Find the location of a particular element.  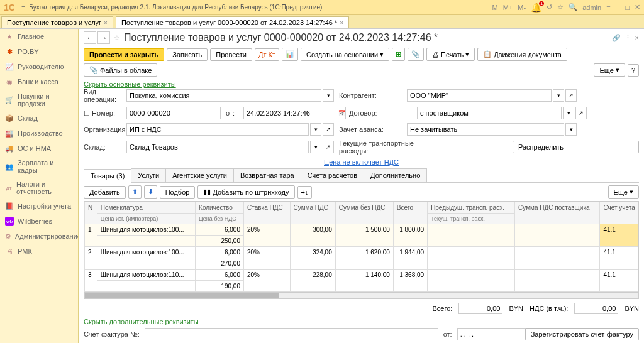

distribute-button: Распределить is located at coordinates (576, 147).